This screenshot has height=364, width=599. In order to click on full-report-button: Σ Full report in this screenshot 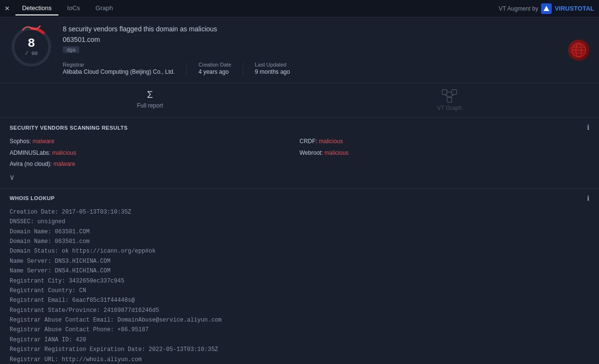, I will do `click(150, 100)`.